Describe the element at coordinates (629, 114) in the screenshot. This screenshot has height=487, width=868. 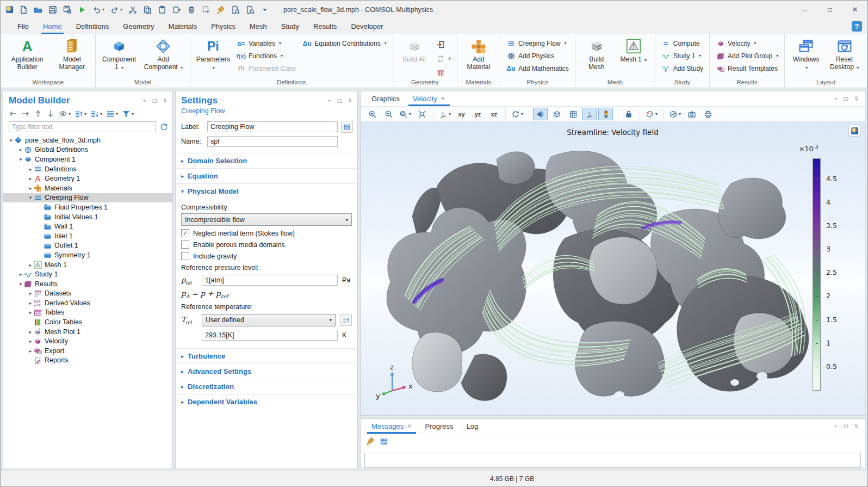
I see `camera-lock-button` at that location.